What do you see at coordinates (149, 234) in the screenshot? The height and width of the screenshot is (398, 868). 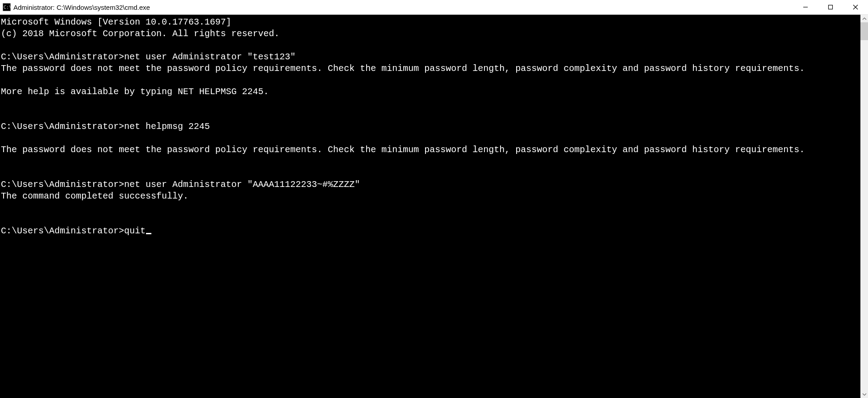 I see `text-cursor` at bounding box center [149, 234].